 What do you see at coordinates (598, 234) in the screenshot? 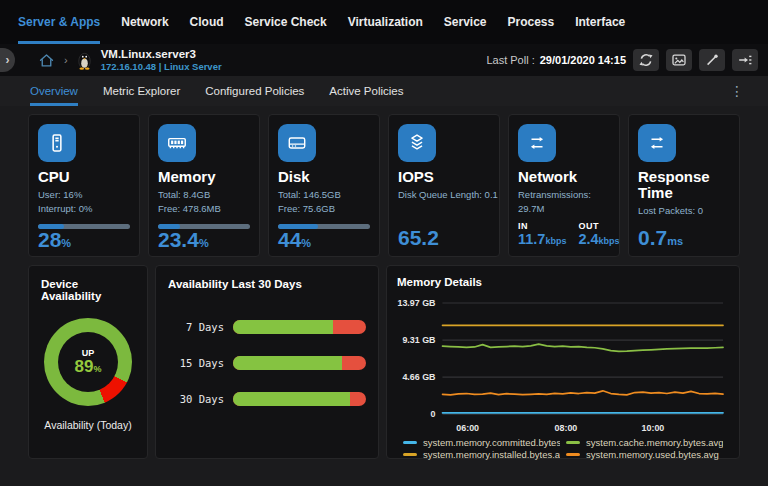
I see `traffic-out: OUT 2.4kbps` at bounding box center [598, 234].